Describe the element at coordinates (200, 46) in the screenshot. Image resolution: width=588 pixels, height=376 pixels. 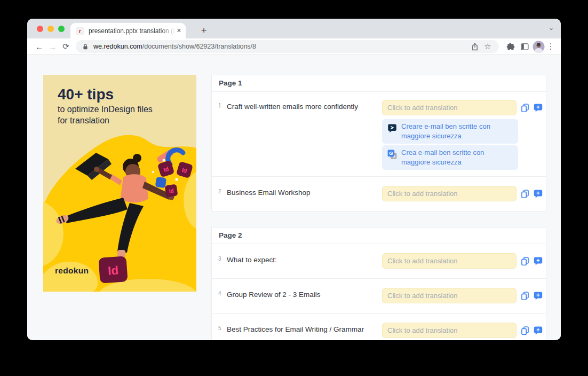
I see `url-path: /documents/show/62923/translations/8` at that location.